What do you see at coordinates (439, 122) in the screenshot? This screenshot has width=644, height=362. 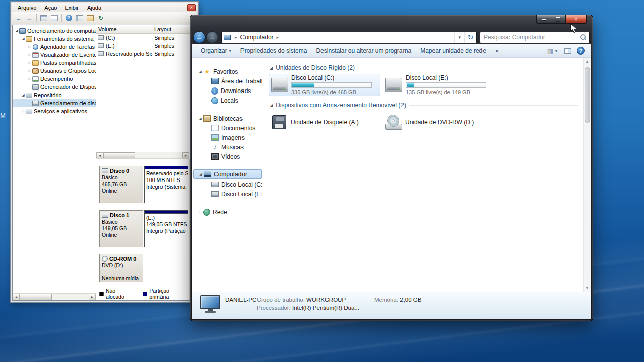 I see `device-item-dvd: Unidade de DVD-RW (D:)` at bounding box center [439, 122].